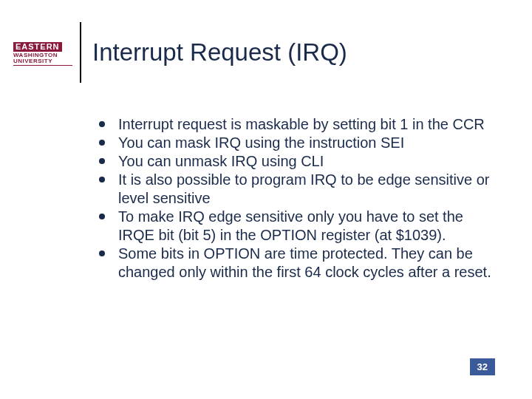 This screenshot has width=532, height=399. I want to click on university-logo: EASTERN WASHINGTON UNIVERSITY, so click(43, 53).